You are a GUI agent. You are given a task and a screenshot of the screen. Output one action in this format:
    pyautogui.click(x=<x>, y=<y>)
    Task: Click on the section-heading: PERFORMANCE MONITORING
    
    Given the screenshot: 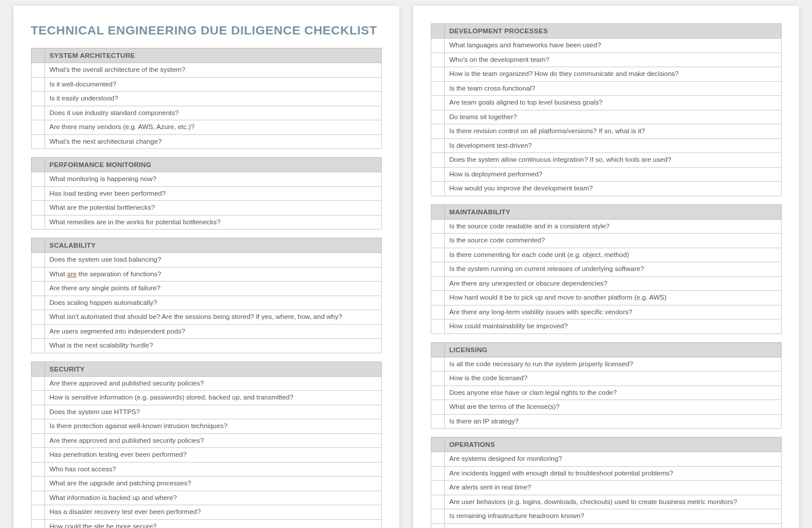 What is the action you would take?
    pyautogui.click(x=213, y=165)
    